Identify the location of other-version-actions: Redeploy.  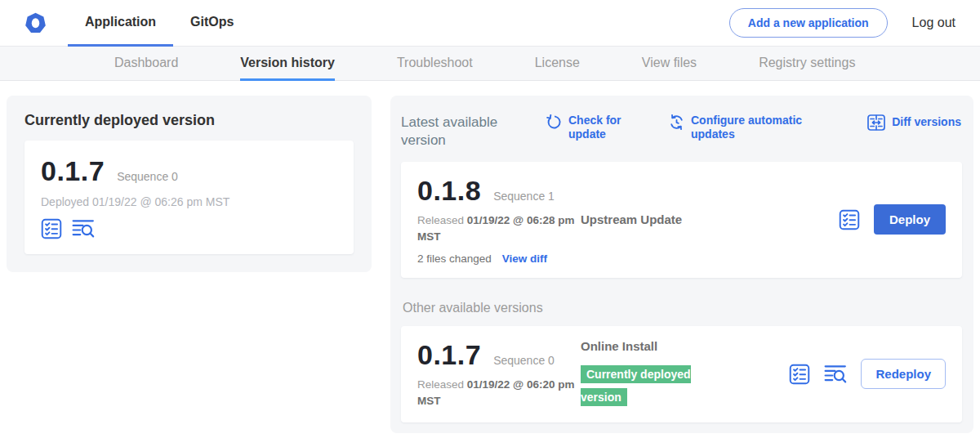
(867, 374).